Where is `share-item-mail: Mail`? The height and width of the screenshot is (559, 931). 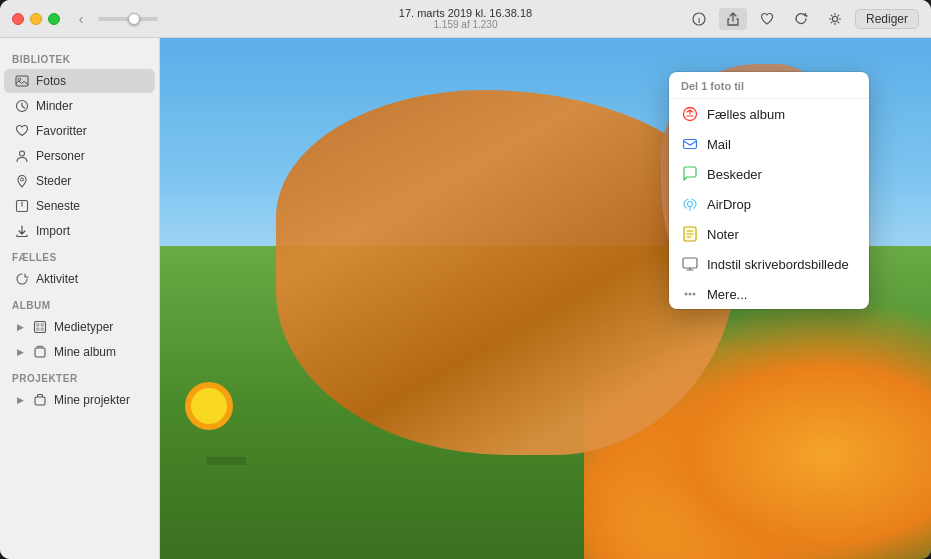 share-item-mail: Mail is located at coordinates (769, 144).